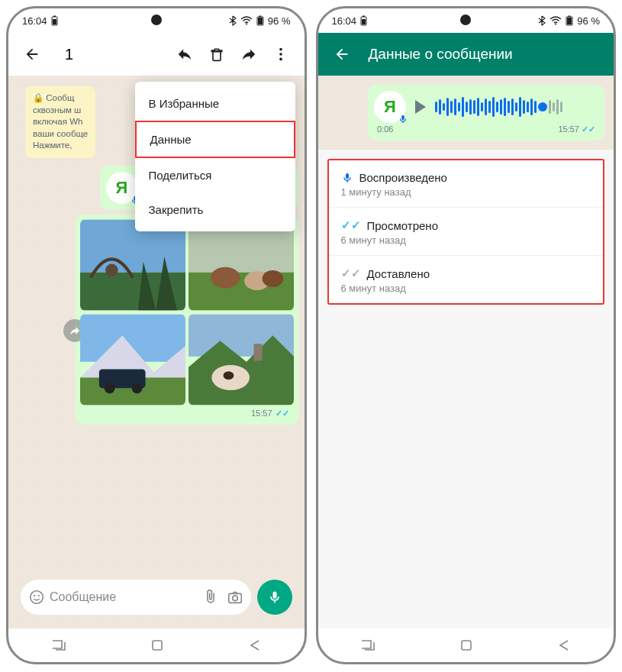  I want to click on composer-placeholder: Сообщение, so click(124, 597).